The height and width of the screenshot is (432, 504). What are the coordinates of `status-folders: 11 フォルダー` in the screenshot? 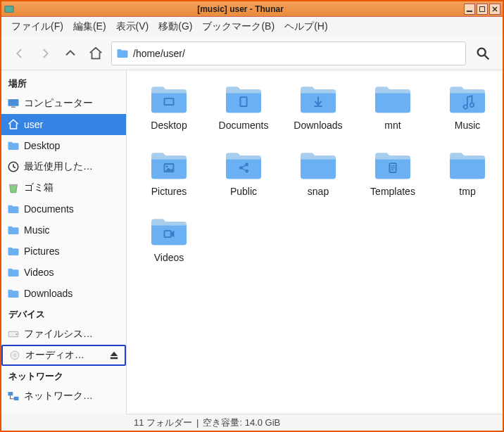 It's located at (163, 423).